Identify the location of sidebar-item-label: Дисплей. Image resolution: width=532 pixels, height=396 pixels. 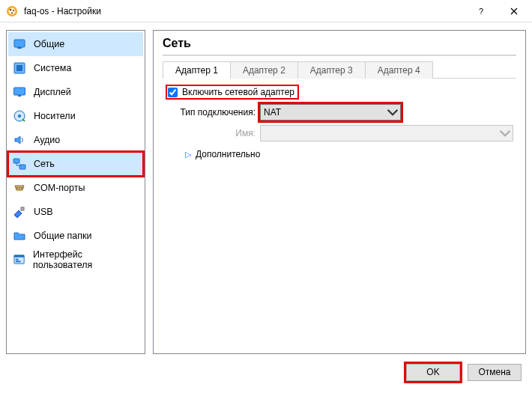
(52, 92).